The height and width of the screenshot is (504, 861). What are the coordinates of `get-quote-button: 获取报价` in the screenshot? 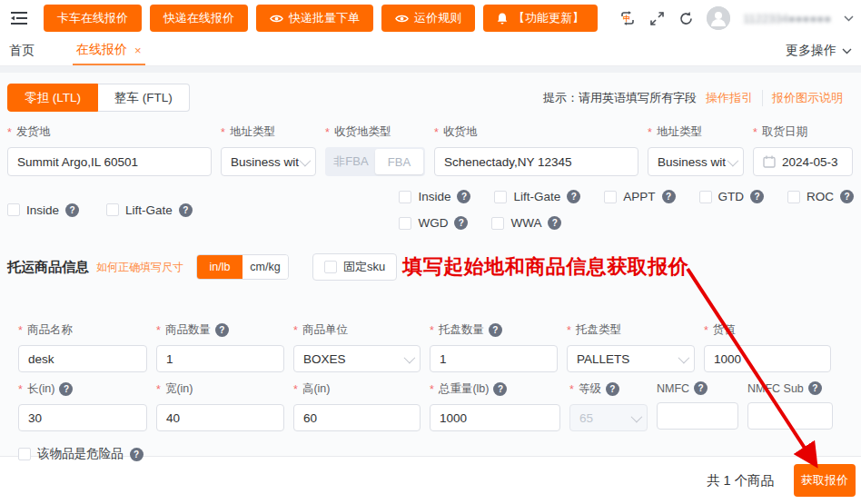 It's located at (825, 480).